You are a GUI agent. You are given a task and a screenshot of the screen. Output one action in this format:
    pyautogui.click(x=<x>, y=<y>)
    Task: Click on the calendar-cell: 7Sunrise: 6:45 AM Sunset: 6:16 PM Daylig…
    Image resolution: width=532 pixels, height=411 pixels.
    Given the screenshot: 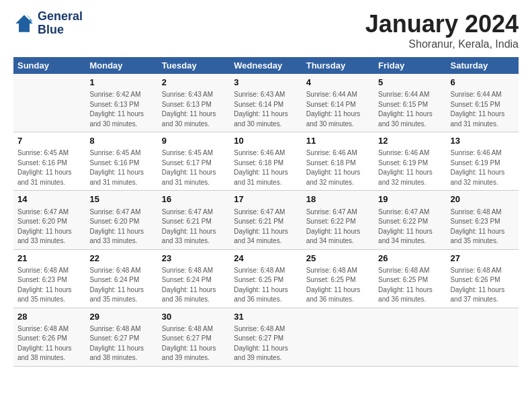 What is the action you would take?
    pyautogui.click(x=50, y=161)
    